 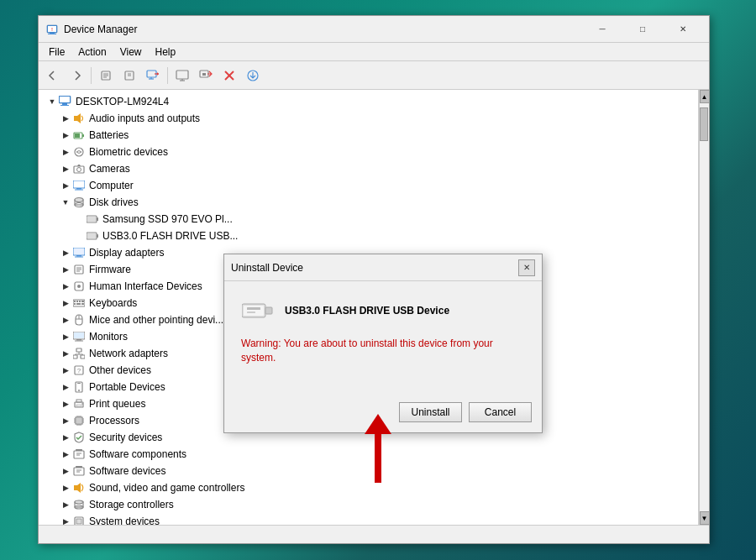 What do you see at coordinates (368, 505) in the screenshot?
I see `tree-item-storage: ▶ Storage controllers` at bounding box center [368, 505].